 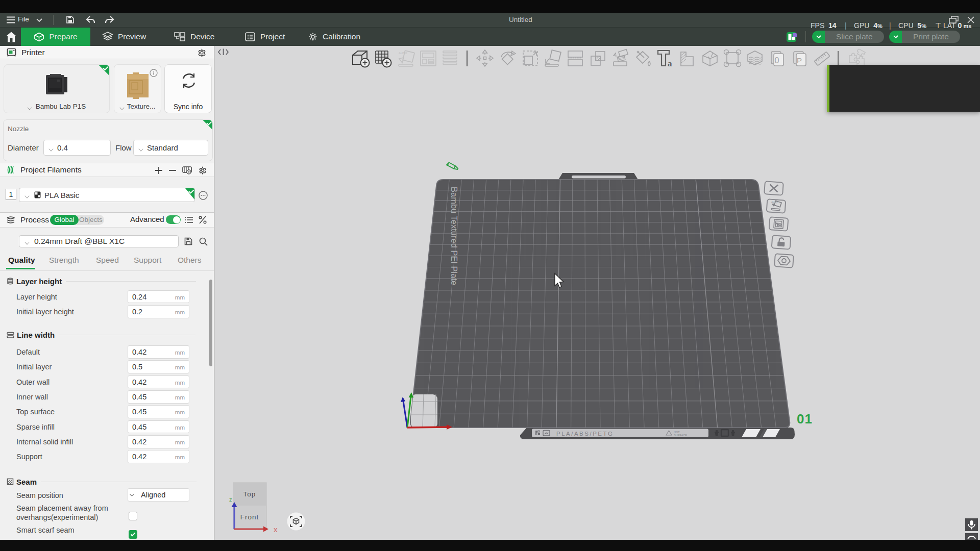 What do you see at coordinates (231, 499) in the screenshot?
I see `svg-text: z` at bounding box center [231, 499].